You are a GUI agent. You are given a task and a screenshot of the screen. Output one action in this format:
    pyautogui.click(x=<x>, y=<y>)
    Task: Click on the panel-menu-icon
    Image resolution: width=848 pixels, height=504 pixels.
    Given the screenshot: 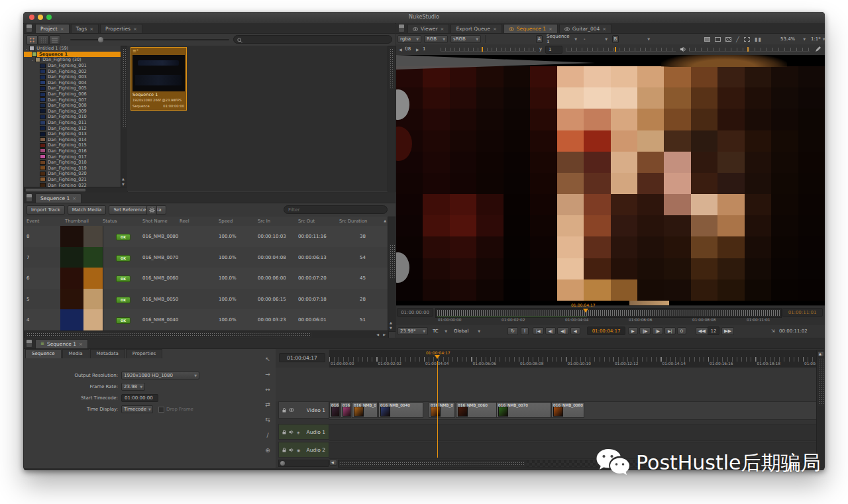 What is the action you would take?
    pyautogui.click(x=29, y=343)
    